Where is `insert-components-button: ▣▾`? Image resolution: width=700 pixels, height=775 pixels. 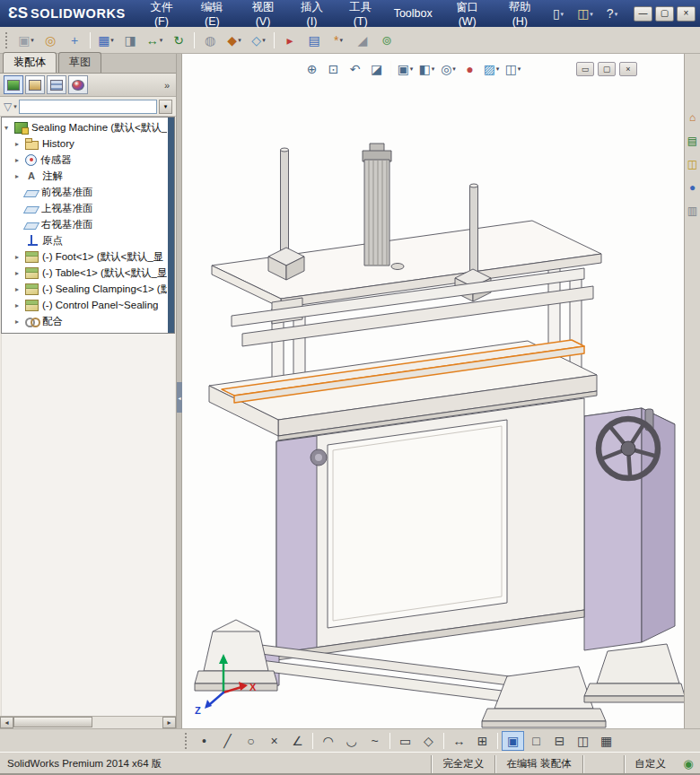
insert-components-button: ▣▾ is located at coordinates (26, 40).